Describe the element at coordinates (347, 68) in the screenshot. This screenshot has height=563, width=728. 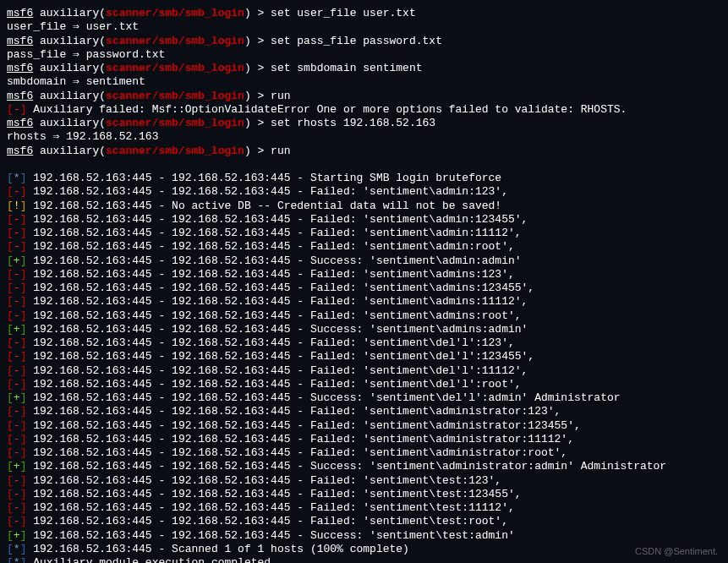
I see `command-text: set smbdomain sentiment` at that location.